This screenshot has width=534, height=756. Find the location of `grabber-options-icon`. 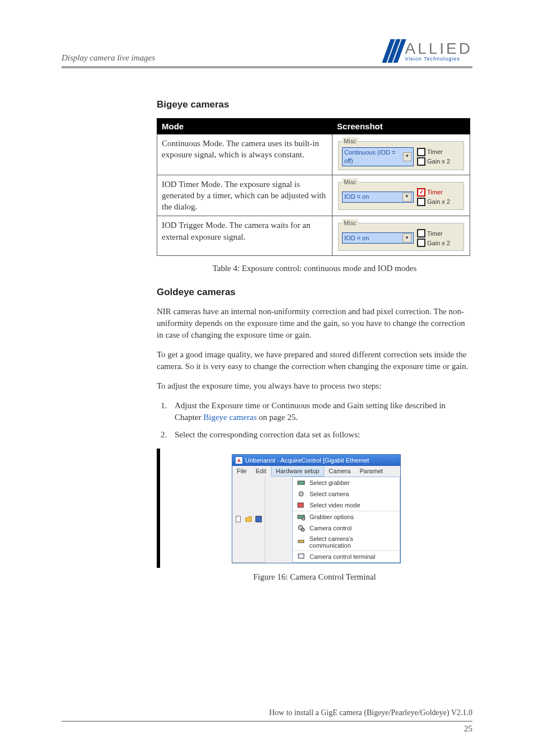

grabber-options-icon is located at coordinates (301, 517).